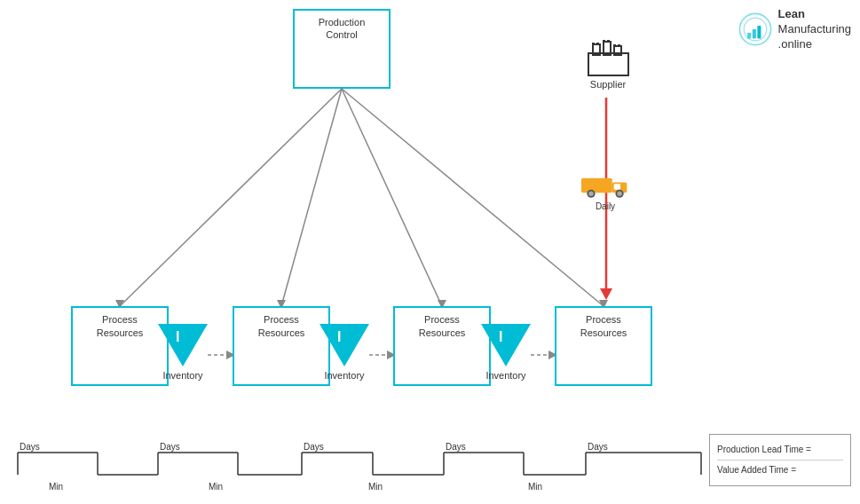 This screenshot has width=860, height=504. Describe the element at coordinates (282, 327) in the screenshot. I see `process-box-2-label: Process Resources` at that location.